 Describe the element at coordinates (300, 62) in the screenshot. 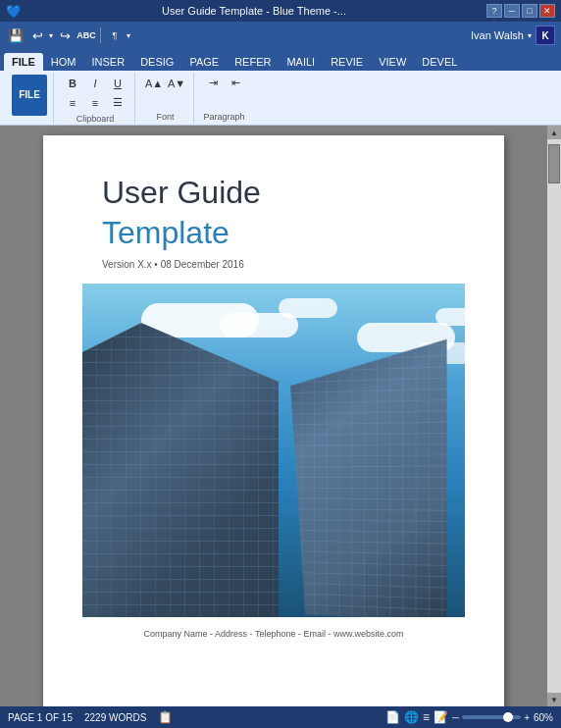

I see `tab-mailings: MAILI` at that location.